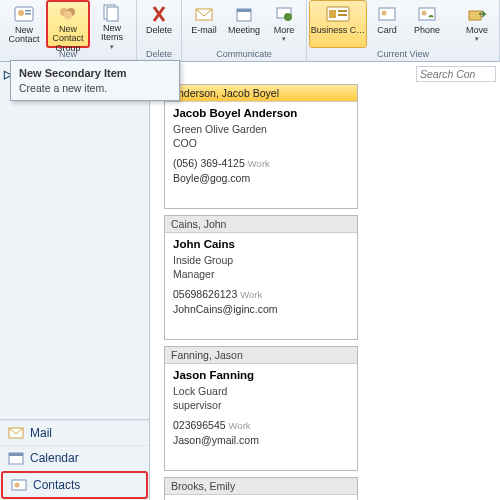 This screenshot has width=500, height=500. I want to click on card-name: Jason Fanning, so click(261, 376).